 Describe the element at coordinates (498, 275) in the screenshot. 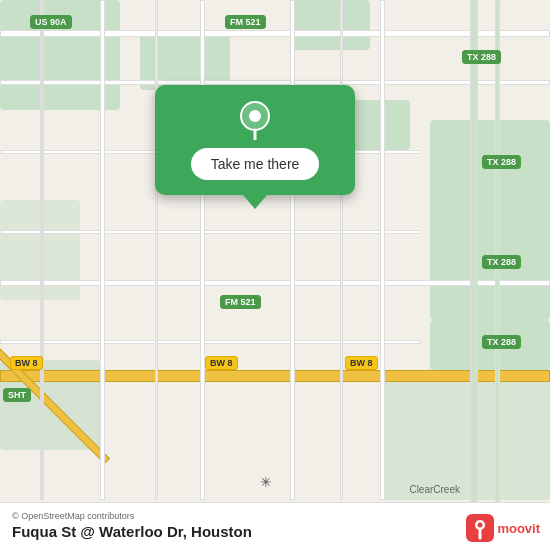

I see `road-tx288b` at that location.